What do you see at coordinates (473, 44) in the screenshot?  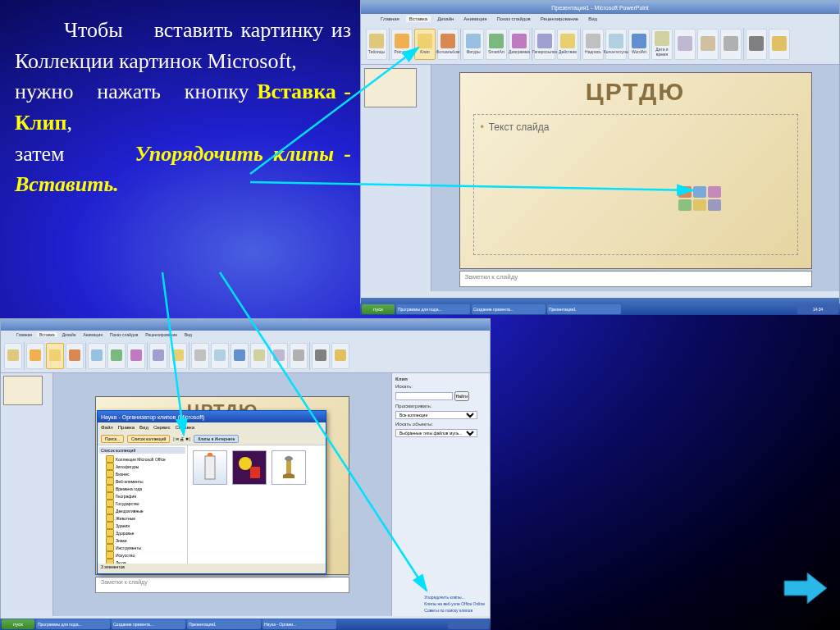 I see `btn-shapes: Фигуры` at bounding box center [473, 44].